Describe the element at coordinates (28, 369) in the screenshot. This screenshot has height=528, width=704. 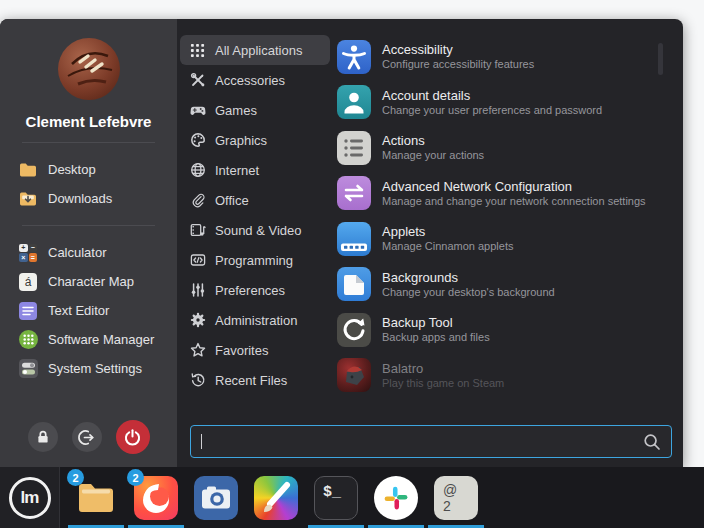
I see `system-settings-icon` at that location.